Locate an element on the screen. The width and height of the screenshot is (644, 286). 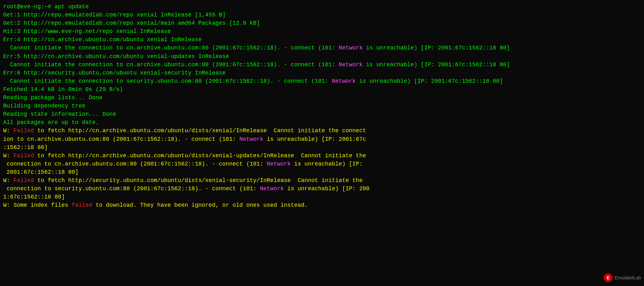
terminal-text-span: All packages are up to date. is located at coordinates (51, 122).